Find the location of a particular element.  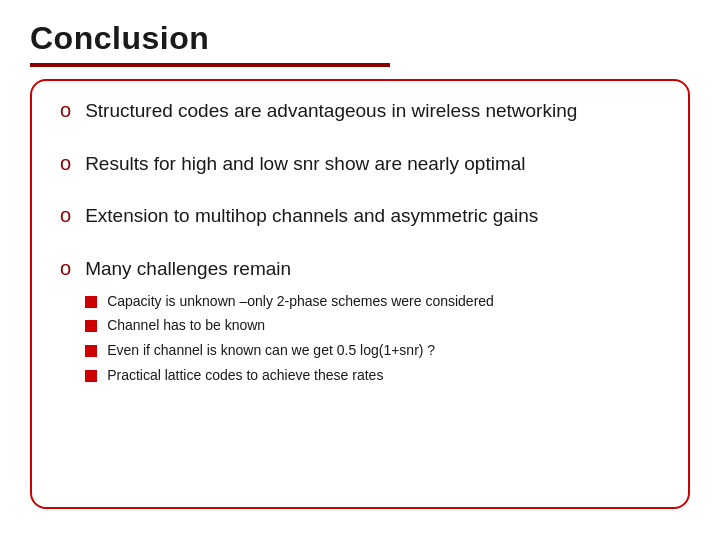

bullet-text-2: Results for high and low snr show are ne… is located at coordinates (305, 164).